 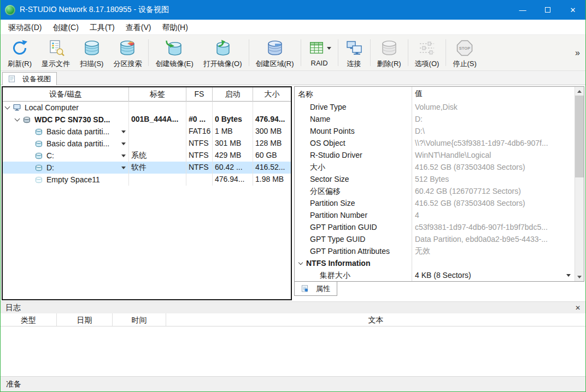 What do you see at coordinates (14, 384) in the screenshot?
I see `status-text: 准备` at bounding box center [14, 384].